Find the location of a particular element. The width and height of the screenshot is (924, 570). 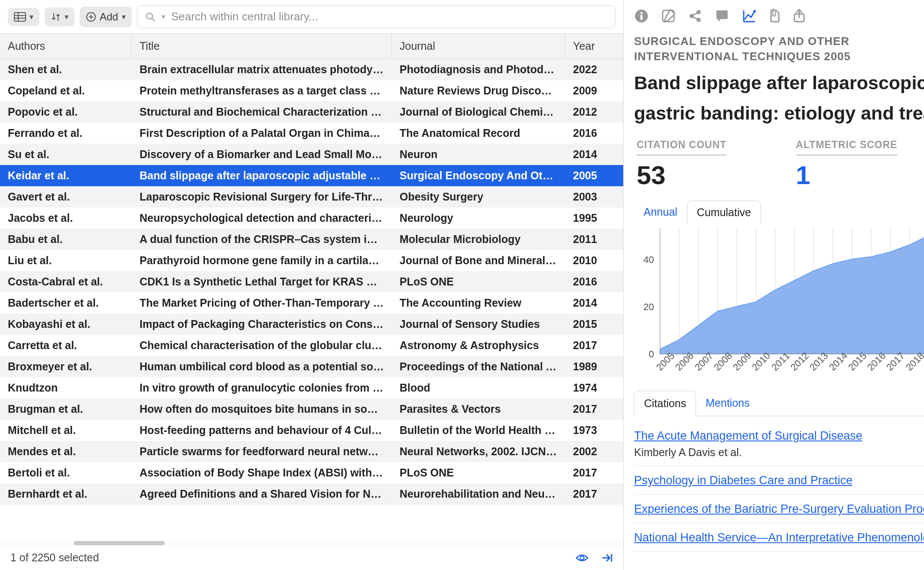

cell-year: 2017 is located at coordinates (594, 409).